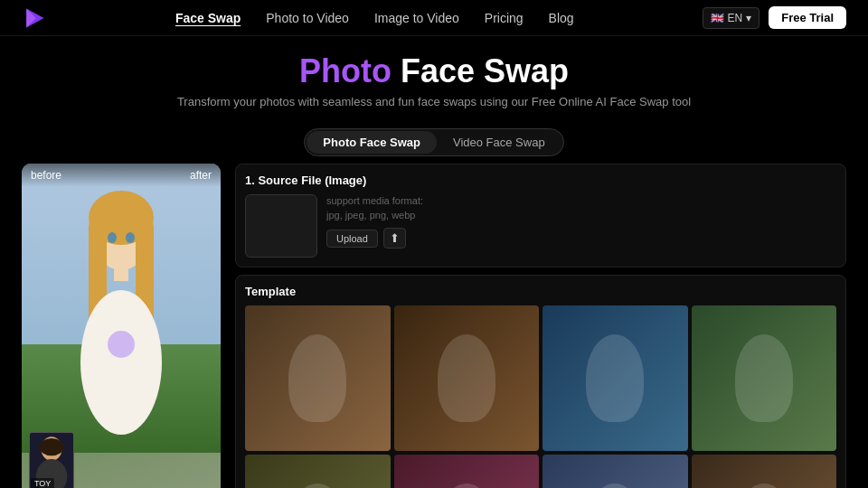  Describe the element at coordinates (46, 175) in the screenshot. I see `before-label: before` at that location.